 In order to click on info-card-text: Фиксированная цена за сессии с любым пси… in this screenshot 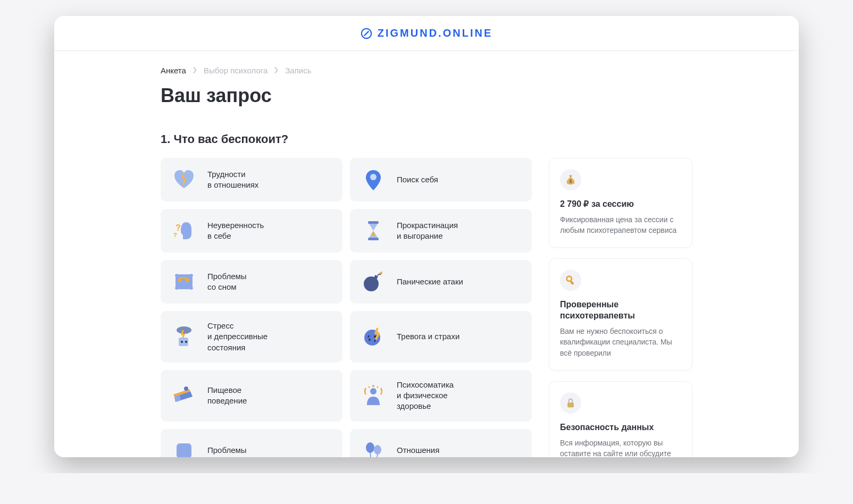, I will do `click(621, 225)`.